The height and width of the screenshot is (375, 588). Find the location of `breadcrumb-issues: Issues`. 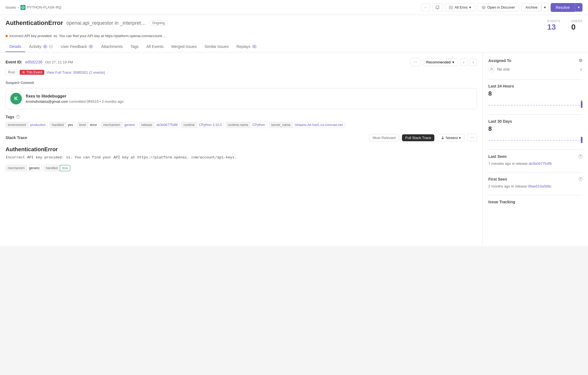

breadcrumb-issues: Issues is located at coordinates (11, 7).